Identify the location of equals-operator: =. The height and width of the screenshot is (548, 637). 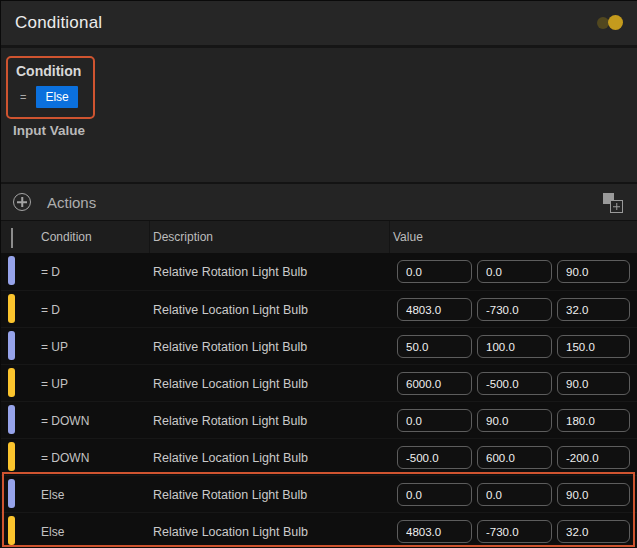
(23, 97).